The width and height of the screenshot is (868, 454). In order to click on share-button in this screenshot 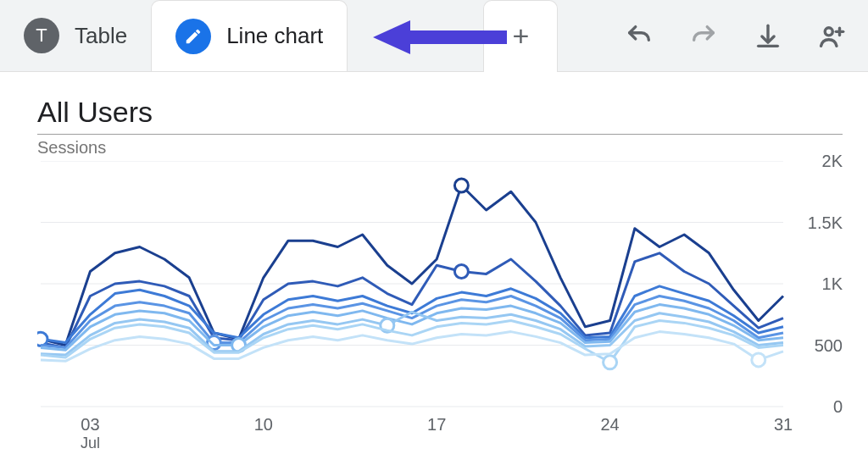, I will do `click(832, 36)`.